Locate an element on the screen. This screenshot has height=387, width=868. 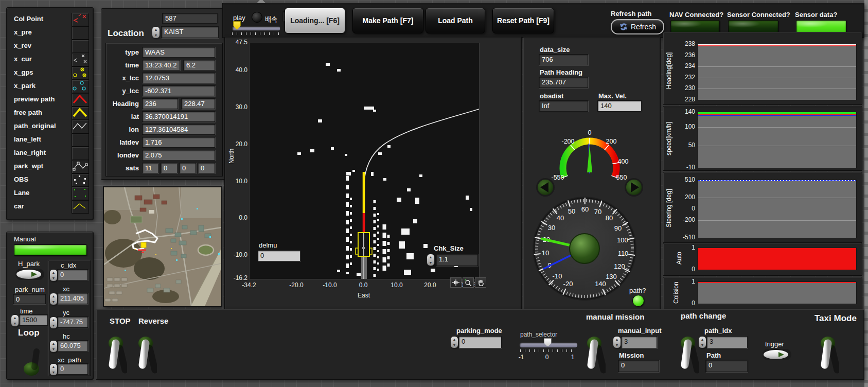
xc-path-field: 0 is located at coordinates (73, 369).